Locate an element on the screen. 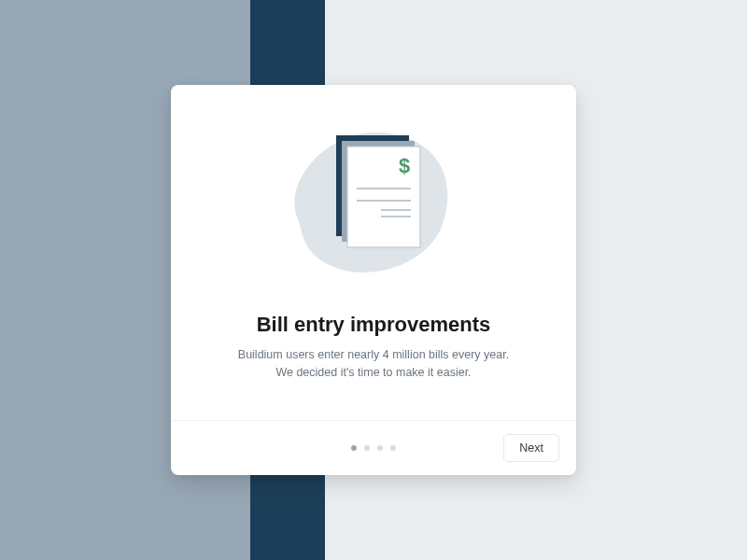 The width and height of the screenshot is (747, 560). modal-title: Bill entry improvements is located at coordinates (374, 325).